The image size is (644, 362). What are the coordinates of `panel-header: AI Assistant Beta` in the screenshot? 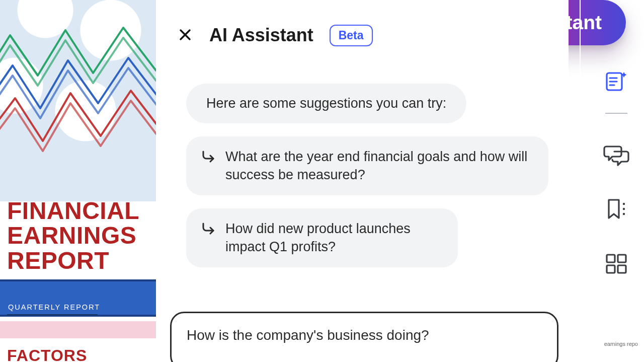 It's located at (362, 27).